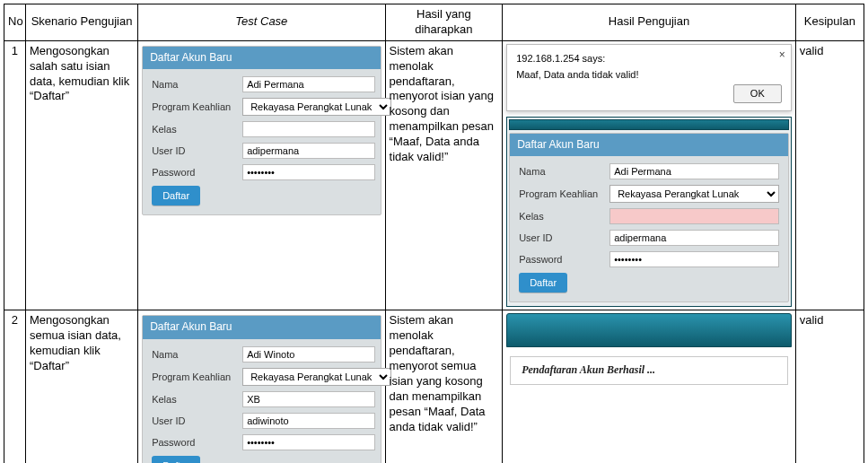 The width and height of the screenshot is (868, 463). What do you see at coordinates (650, 387) in the screenshot?
I see `cell-result: Pendaftaran Akun Berhasil ...` at bounding box center [650, 387].